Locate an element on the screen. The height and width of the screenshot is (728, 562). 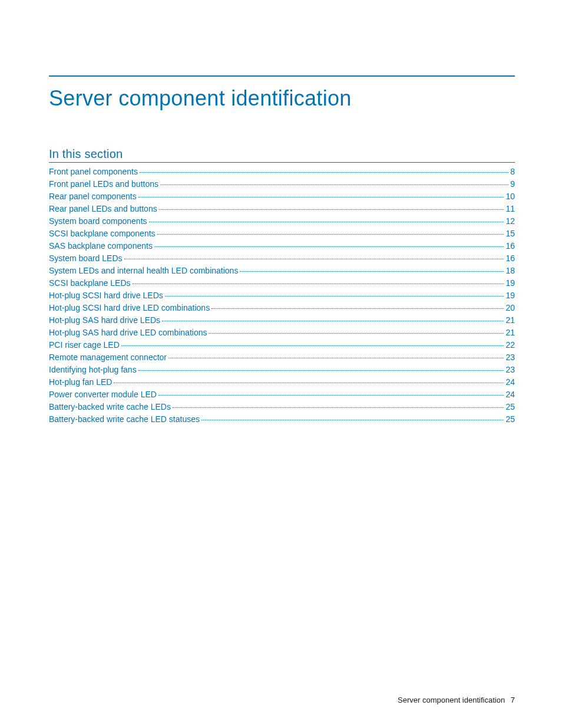
footer-section-title: Server component identification is located at coordinates (451, 700).